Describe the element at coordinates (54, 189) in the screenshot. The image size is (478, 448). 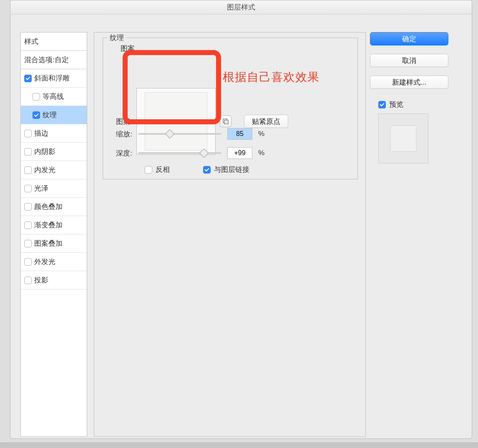
I see `sidebar-item-satin: 光泽` at that location.